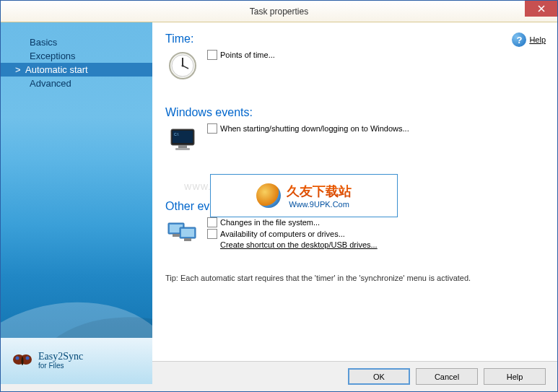 The image size is (558, 392). Describe the element at coordinates (77, 42) in the screenshot. I see `nav-basics: Basics` at that location.